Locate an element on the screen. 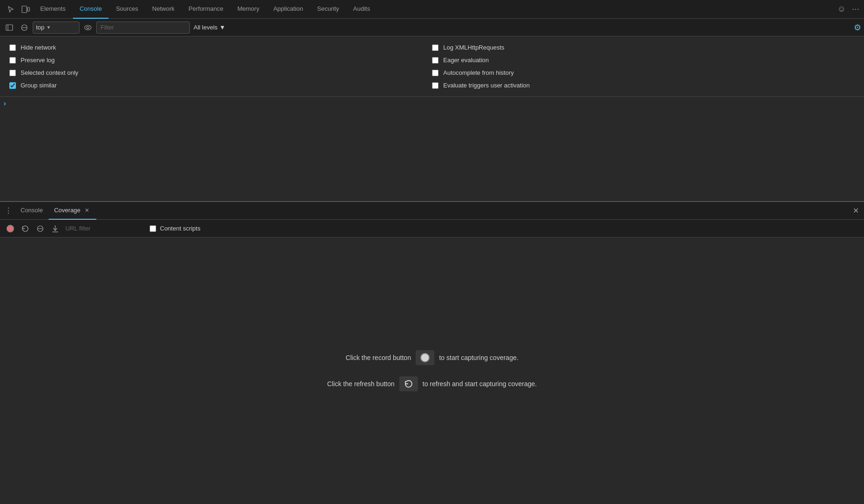  log-xmlhttp-row: Log XMLHttpRequests is located at coordinates (643, 48).